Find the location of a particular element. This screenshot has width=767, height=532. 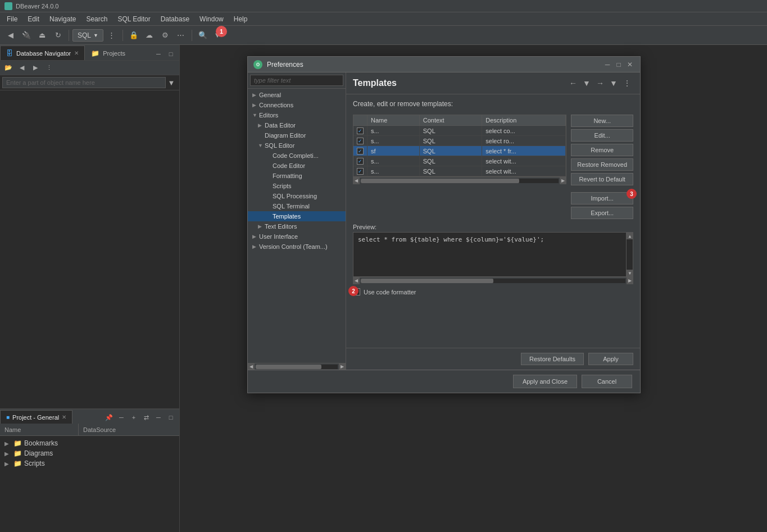

nav-more: ⋮ is located at coordinates (49, 68).